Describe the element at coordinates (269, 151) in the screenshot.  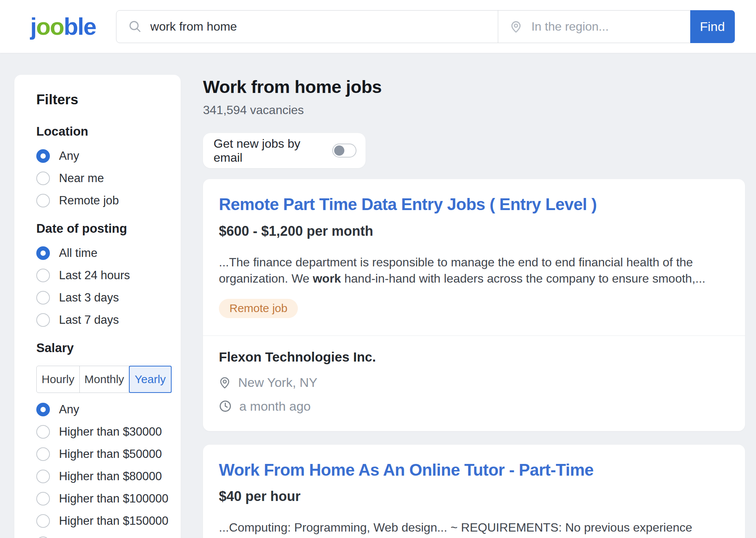
I see `email-subscribe-label: Get new jobs by email` at that location.